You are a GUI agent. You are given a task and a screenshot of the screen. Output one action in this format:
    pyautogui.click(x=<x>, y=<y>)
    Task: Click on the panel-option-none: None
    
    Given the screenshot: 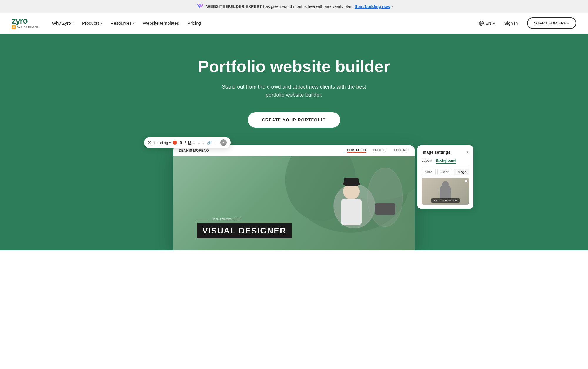 What is the action you would take?
    pyautogui.click(x=429, y=172)
    